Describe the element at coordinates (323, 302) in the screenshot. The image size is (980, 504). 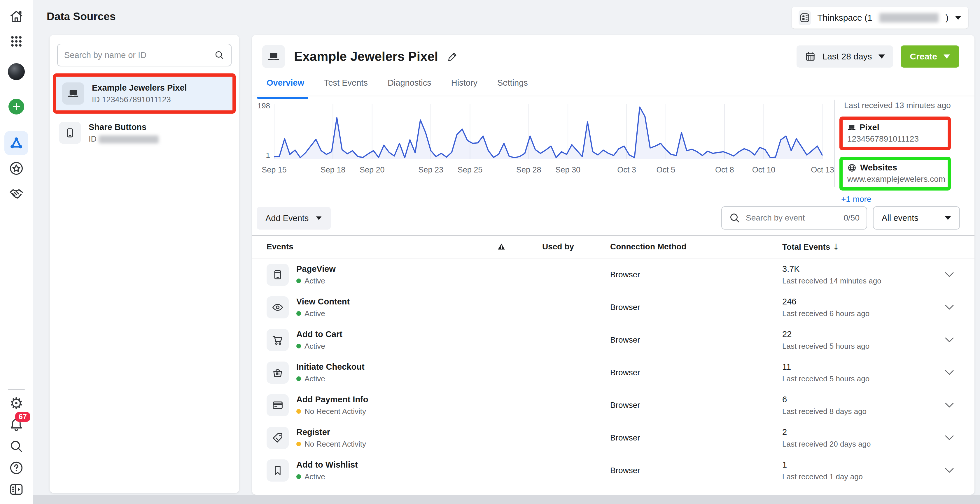
I see `event-name: View Content` at that location.